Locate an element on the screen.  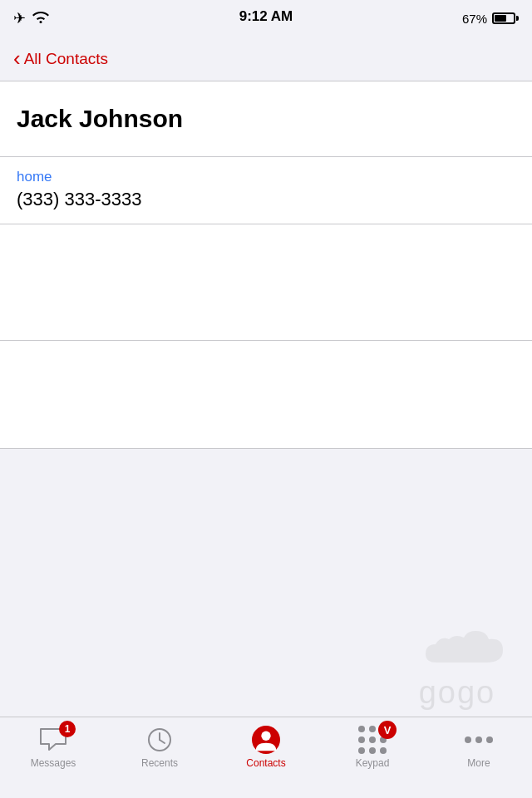
back-label: All Contacts is located at coordinates (66, 59).